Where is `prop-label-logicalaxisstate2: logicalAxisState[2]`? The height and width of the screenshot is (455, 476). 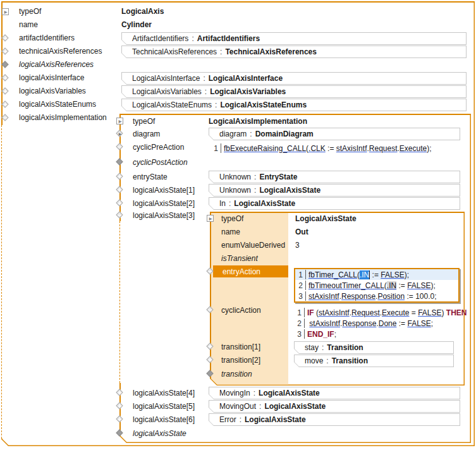 prop-label-logicalaxisstate2: logicalAxisState[2] is located at coordinates (164, 203).